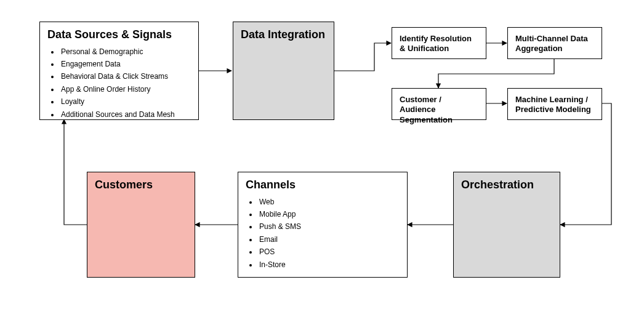  What do you see at coordinates (439, 44) in the screenshot?
I see `title-identify-resolution: Identify Resolution & Unification` at bounding box center [439, 44].